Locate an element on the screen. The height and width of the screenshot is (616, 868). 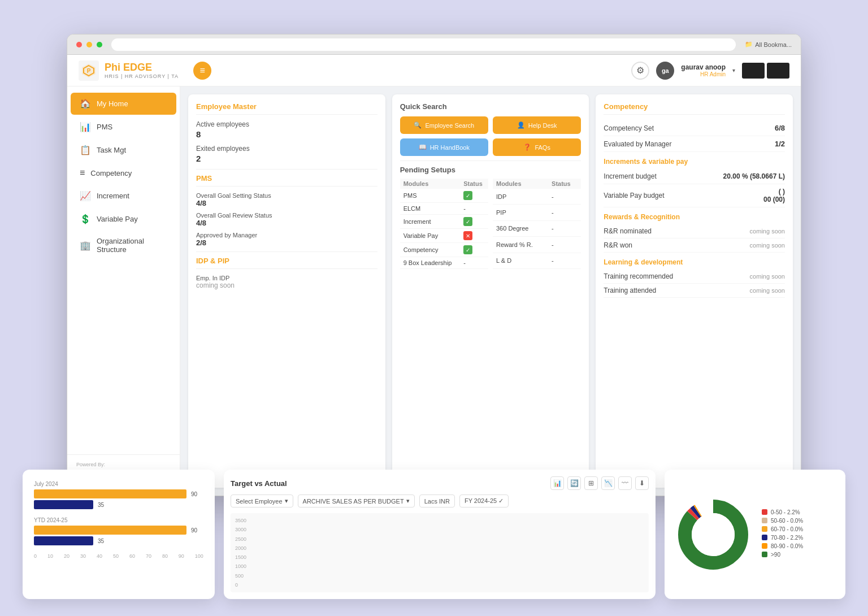
search-buttons-row-1: 🔍 Employee Search 👤 Help Desk is located at coordinates (491, 125).